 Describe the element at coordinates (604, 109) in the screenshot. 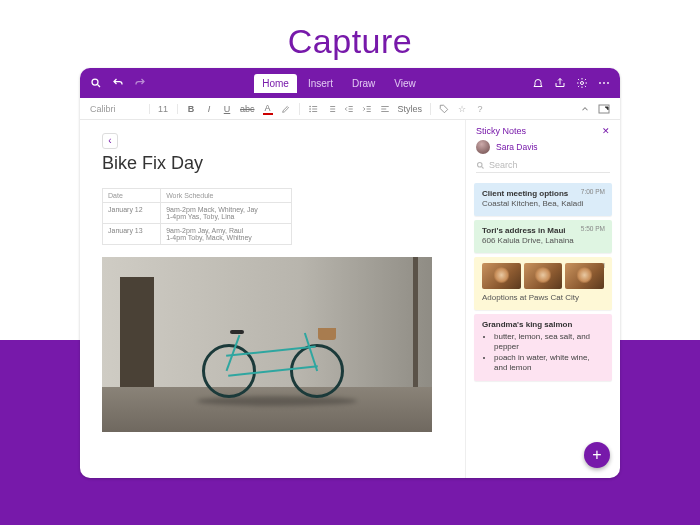

I see `fullscreen-button` at that location.